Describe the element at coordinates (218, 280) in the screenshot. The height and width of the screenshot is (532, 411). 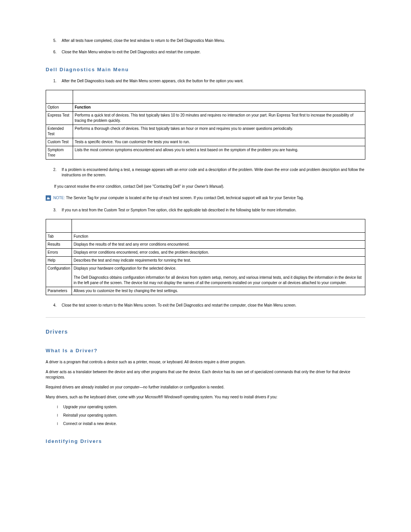
I see `cell-para: The Dell Diagnostics obtains configurati…` at that location.